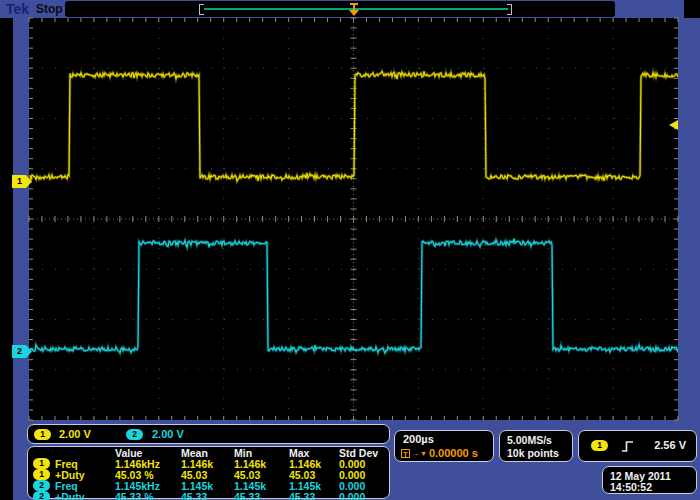  I want to click on measurements-header-row: ValueMeanMinMaxStd Dev, so click(210, 453).